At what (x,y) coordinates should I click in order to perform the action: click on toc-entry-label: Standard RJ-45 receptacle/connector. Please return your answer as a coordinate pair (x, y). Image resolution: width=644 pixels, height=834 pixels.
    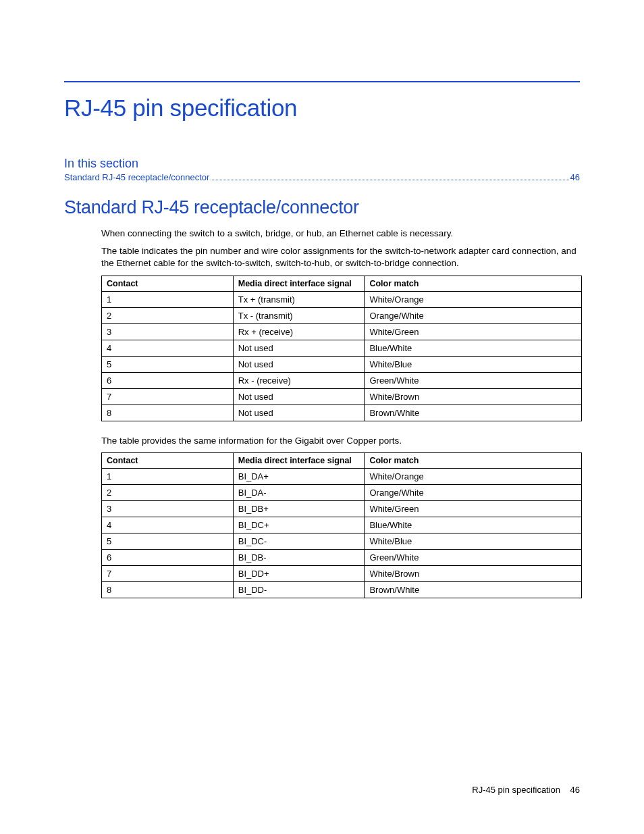
    Looking at the image, I should click on (136, 177).